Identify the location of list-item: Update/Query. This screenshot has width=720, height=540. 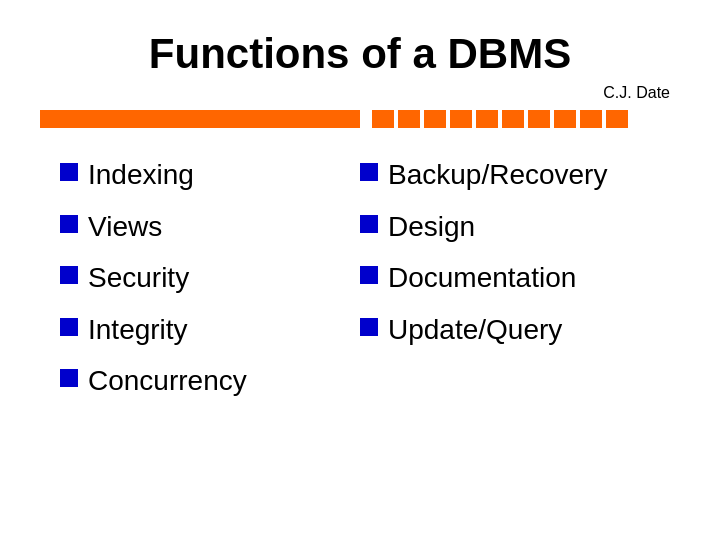
(510, 330).